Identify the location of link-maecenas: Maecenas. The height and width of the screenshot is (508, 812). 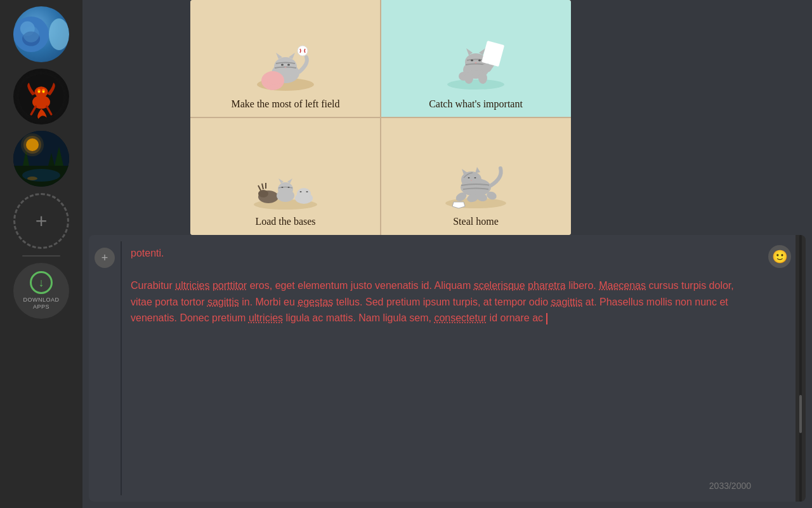
(622, 286).